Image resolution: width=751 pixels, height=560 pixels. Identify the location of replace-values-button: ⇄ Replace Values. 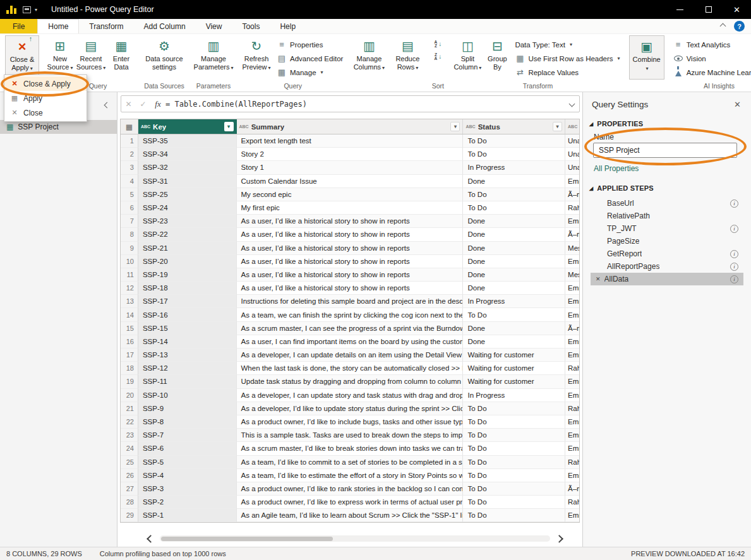
(567, 72).